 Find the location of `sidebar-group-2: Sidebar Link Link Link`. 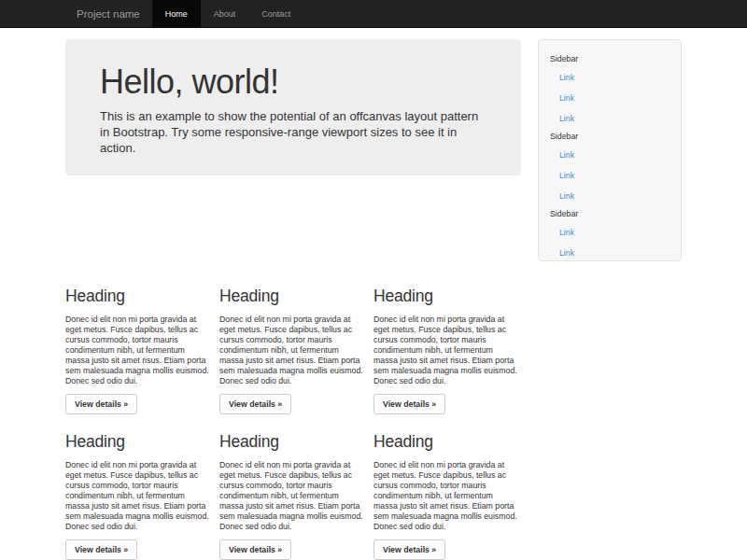

sidebar-group-2: Sidebar Link Link Link is located at coordinates (612, 168).